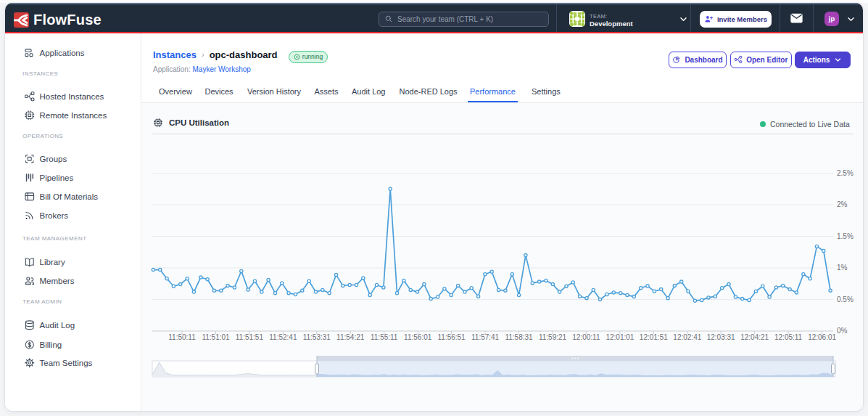 The height and width of the screenshot is (416, 868). What do you see at coordinates (452, 337) in the screenshot?
I see `svg-text: 11:56:51` at bounding box center [452, 337].